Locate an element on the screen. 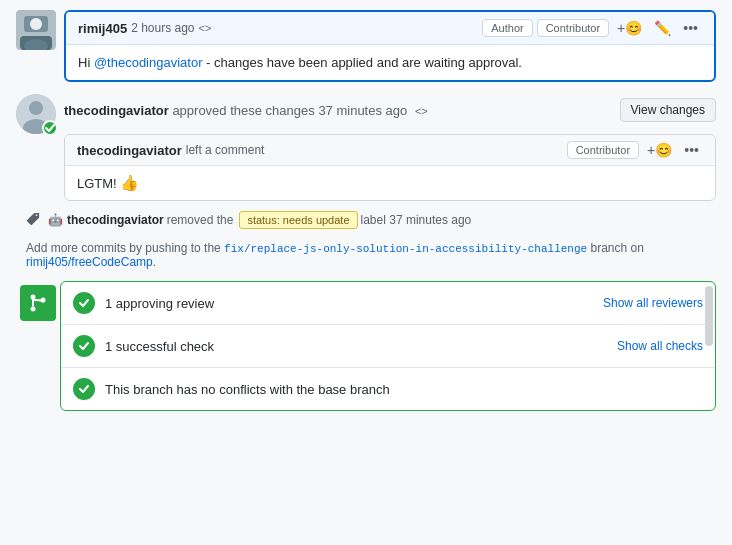  label-icon is located at coordinates (33, 220).